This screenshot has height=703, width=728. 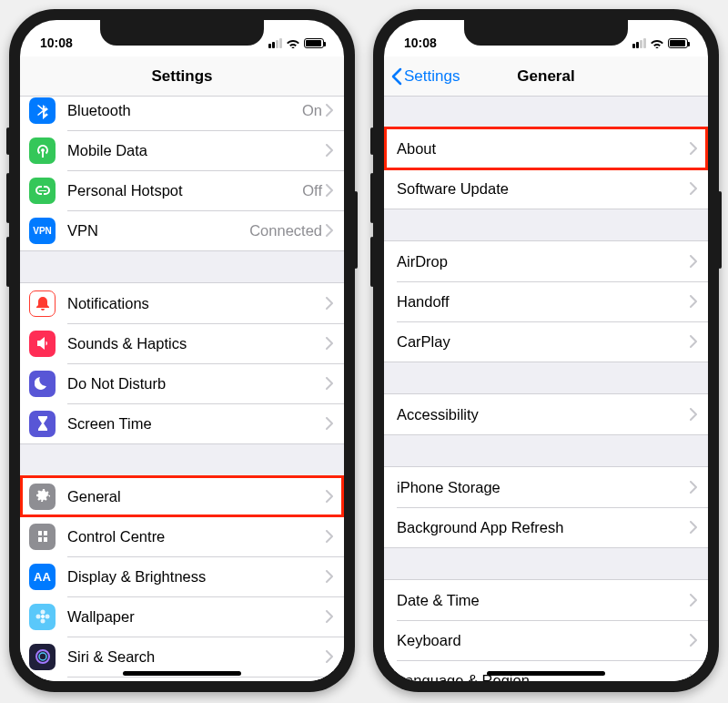 I want to click on back-label: Settings, so click(x=431, y=76).